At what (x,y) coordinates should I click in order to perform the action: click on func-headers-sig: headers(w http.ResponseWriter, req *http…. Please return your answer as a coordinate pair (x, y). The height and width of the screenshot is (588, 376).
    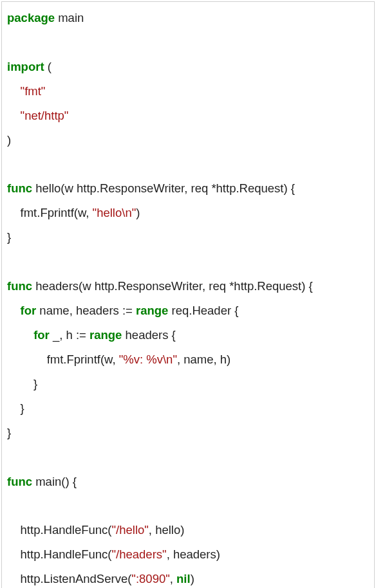
    Looking at the image, I should click on (173, 286).